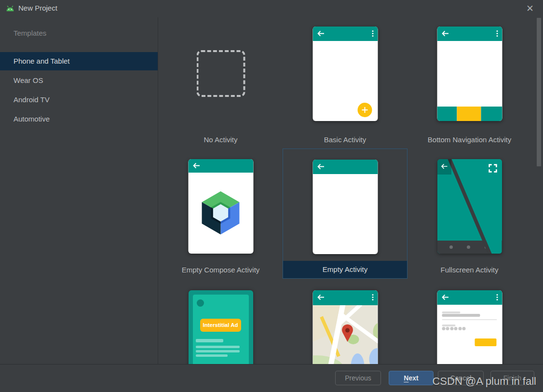 This screenshot has width=543, height=392. Describe the element at coordinates (345, 321) in the screenshot. I see `template-card-maps` at that location.